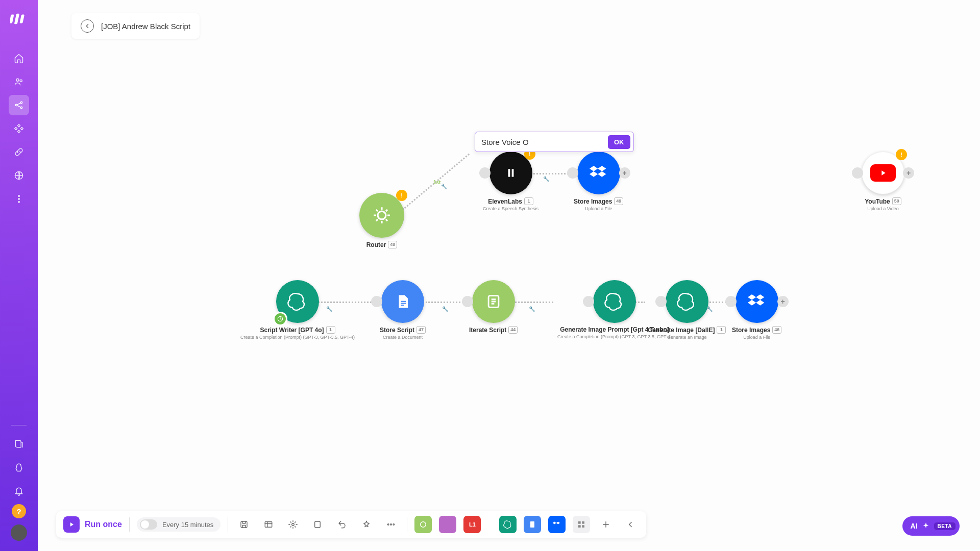  Describe the element at coordinates (19, 481) in the screenshot. I see `nav-bottom: ?` at that location.